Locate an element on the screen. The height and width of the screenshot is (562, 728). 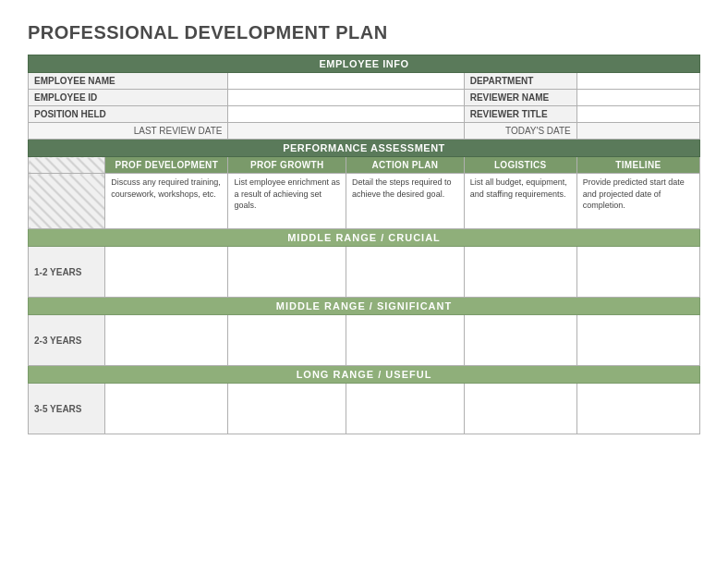
year3-col4 is located at coordinates (520, 409).